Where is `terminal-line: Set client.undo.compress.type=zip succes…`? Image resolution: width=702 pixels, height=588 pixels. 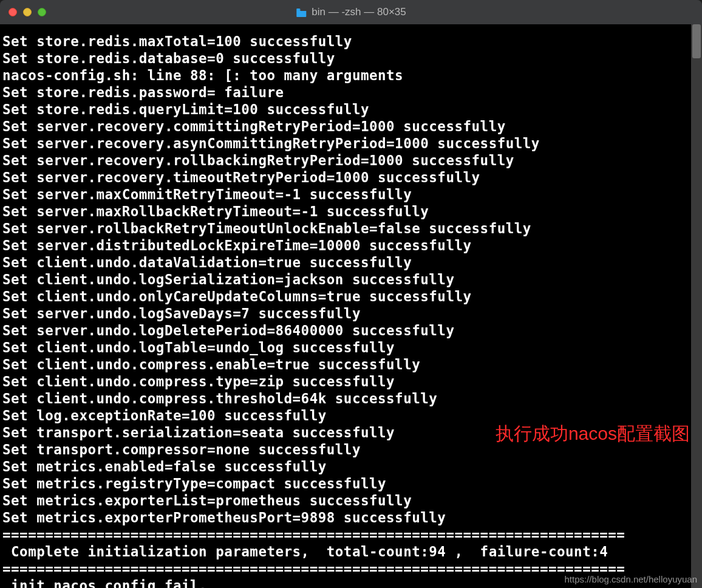
terminal-line: Set client.undo.compress.type=zip succes… is located at coordinates (351, 381).